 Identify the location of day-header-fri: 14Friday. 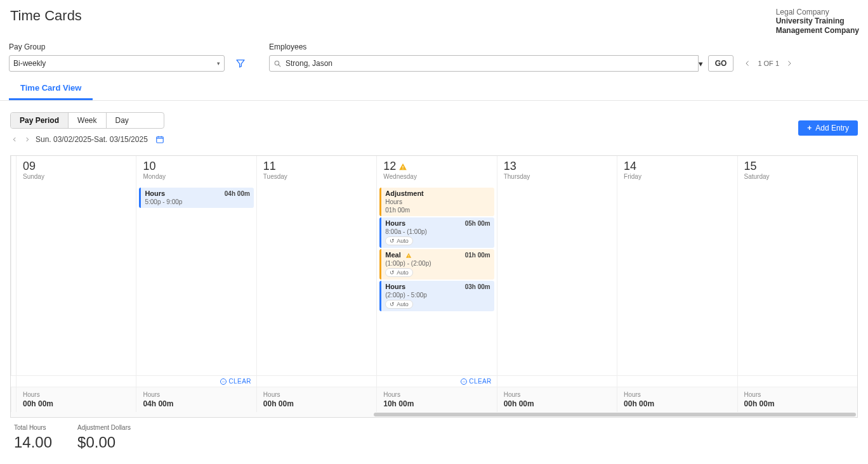
(676, 171).